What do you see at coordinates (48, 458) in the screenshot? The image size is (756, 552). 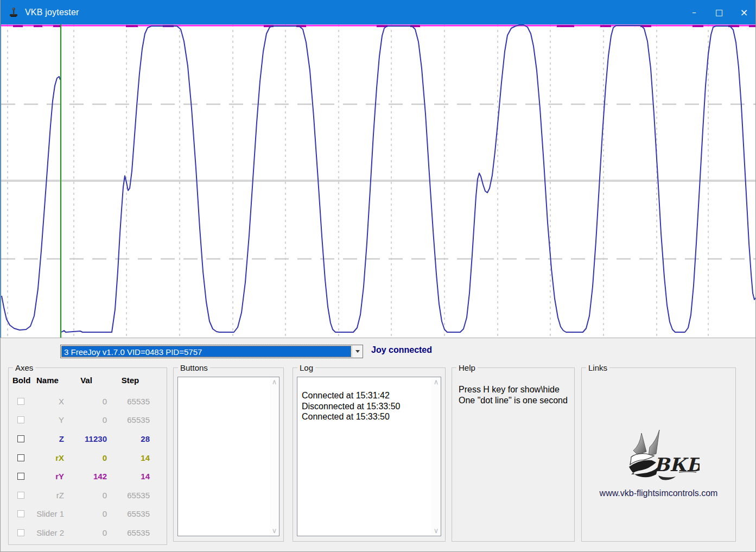 I see `axis-name: rX` at bounding box center [48, 458].